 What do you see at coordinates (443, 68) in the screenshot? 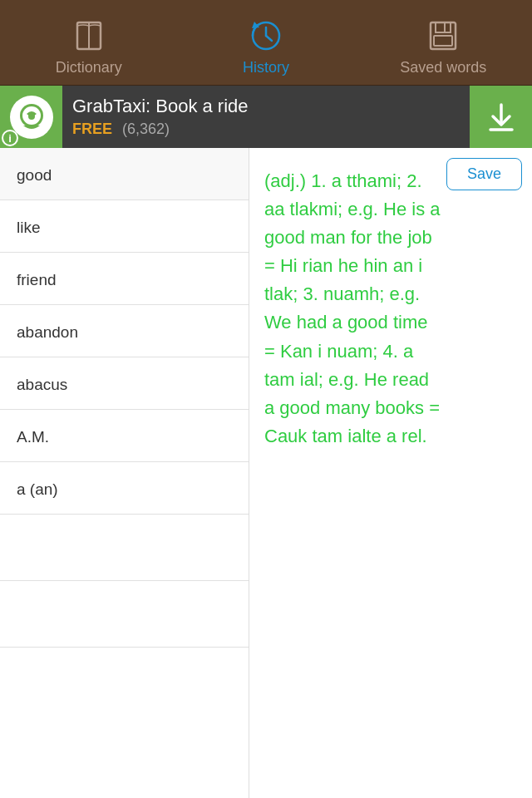
I see `saved-words-label: Saved words` at bounding box center [443, 68].